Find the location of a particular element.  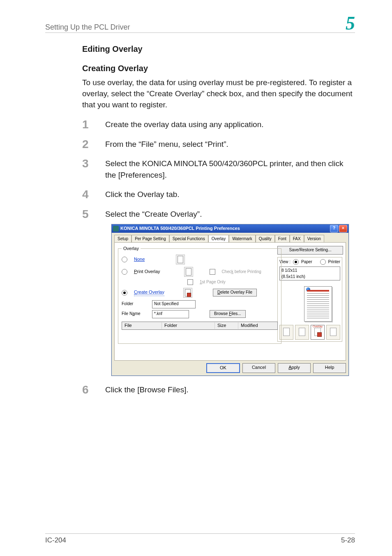

paper-size-line1: 8 1/2x11 is located at coordinates (310, 271).